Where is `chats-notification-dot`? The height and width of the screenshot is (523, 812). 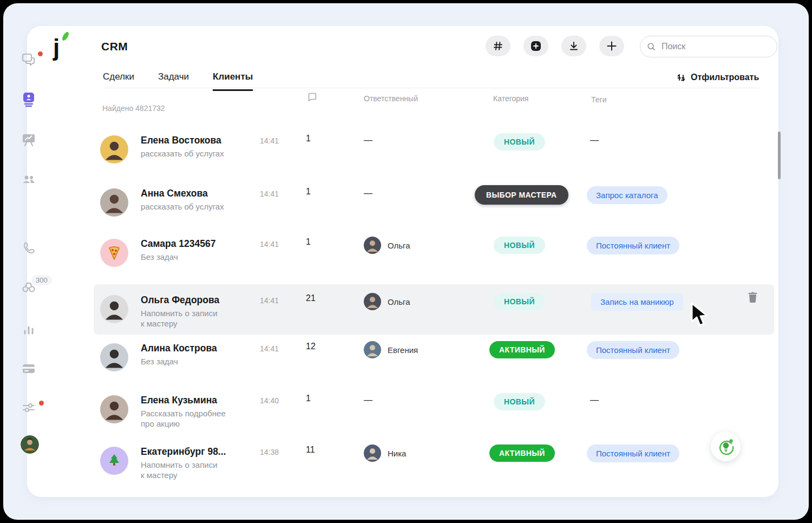 chats-notification-dot is located at coordinates (40, 54).